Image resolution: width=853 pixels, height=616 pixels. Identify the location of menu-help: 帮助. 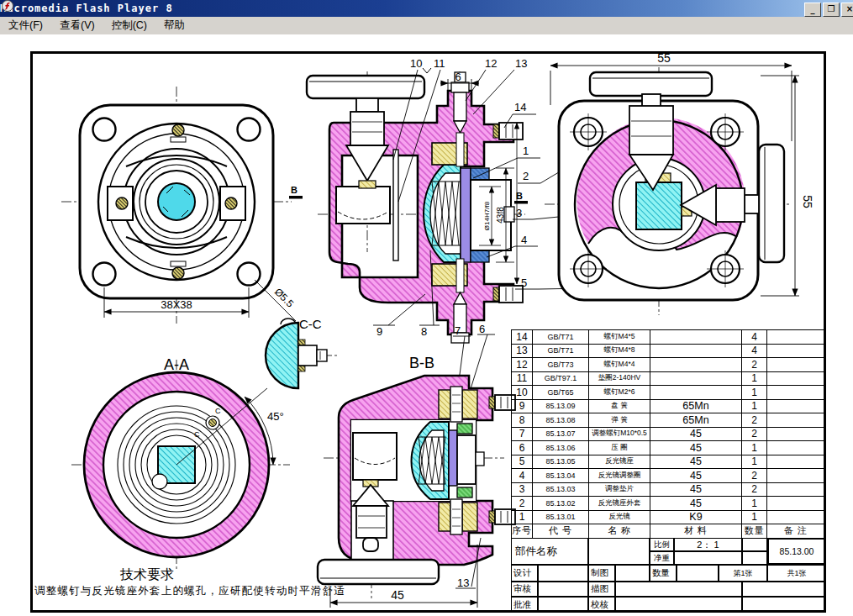
(175, 25).